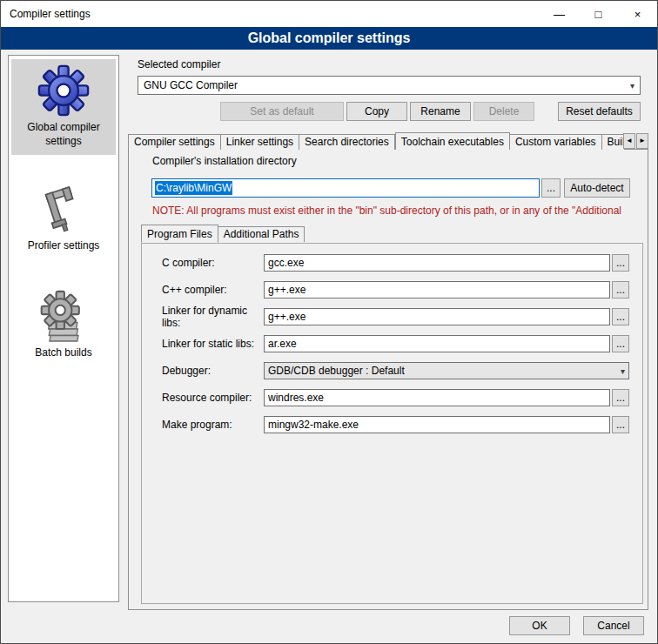 The width and height of the screenshot is (658, 644). I want to click on field-label: C compiler:, so click(212, 263).